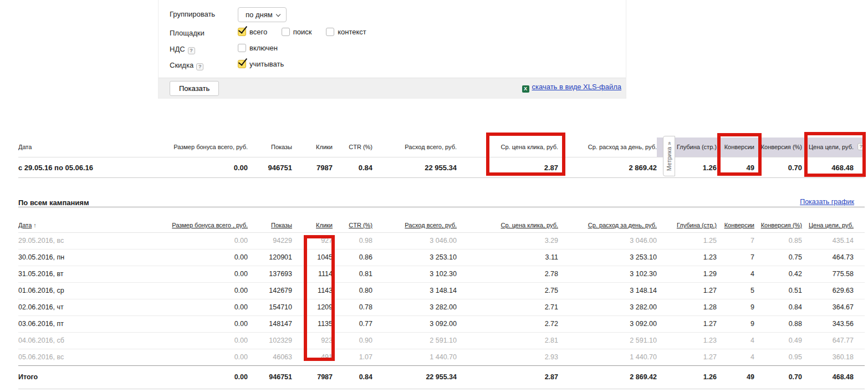 The image size is (868, 392). I want to click on cell: 0.77, so click(353, 324).